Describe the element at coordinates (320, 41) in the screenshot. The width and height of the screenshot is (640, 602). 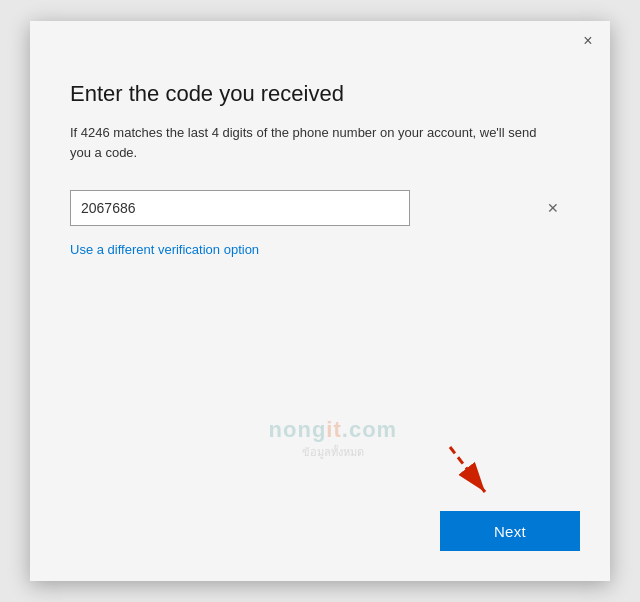
I see `title-bar: ×` at that location.